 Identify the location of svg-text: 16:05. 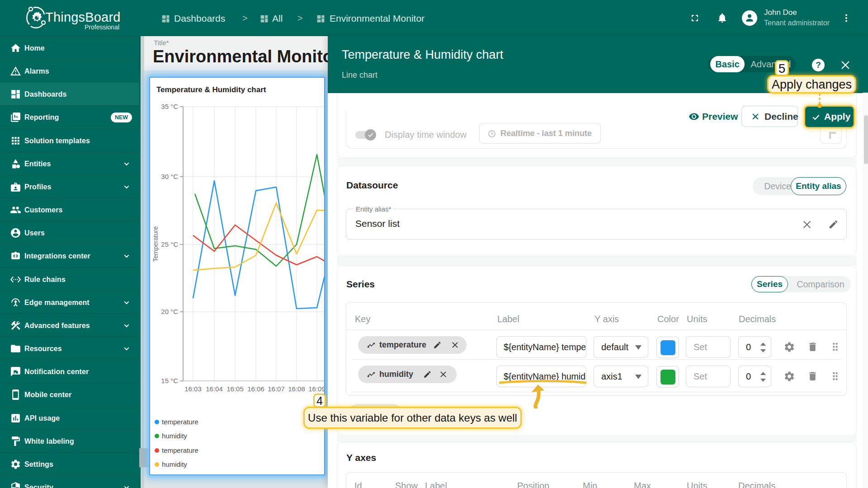
(235, 389).